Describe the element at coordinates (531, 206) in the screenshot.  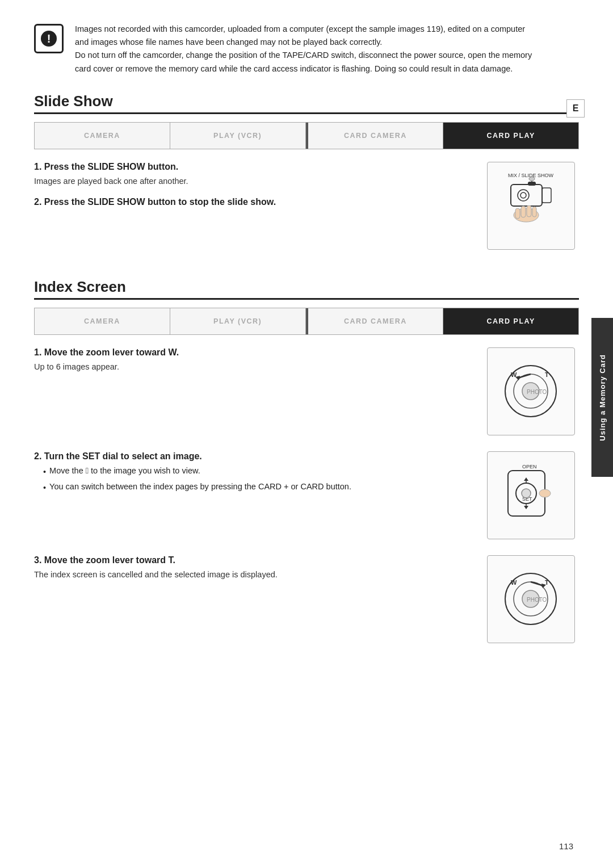
I see `slide-show-device-box: MIX / SLIDE SHOW` at that location.